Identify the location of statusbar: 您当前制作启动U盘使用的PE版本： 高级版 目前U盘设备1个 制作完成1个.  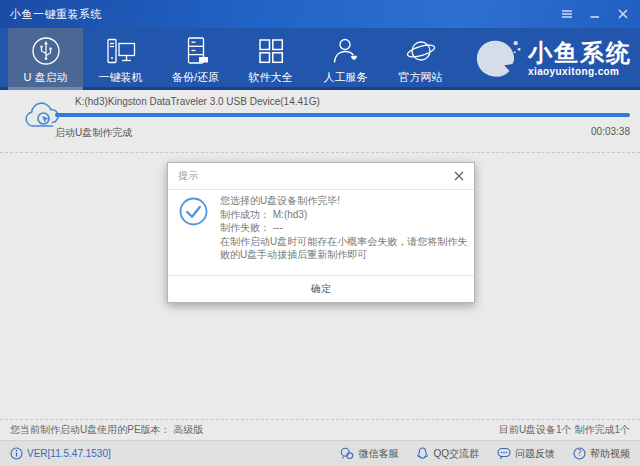
(320, 430).